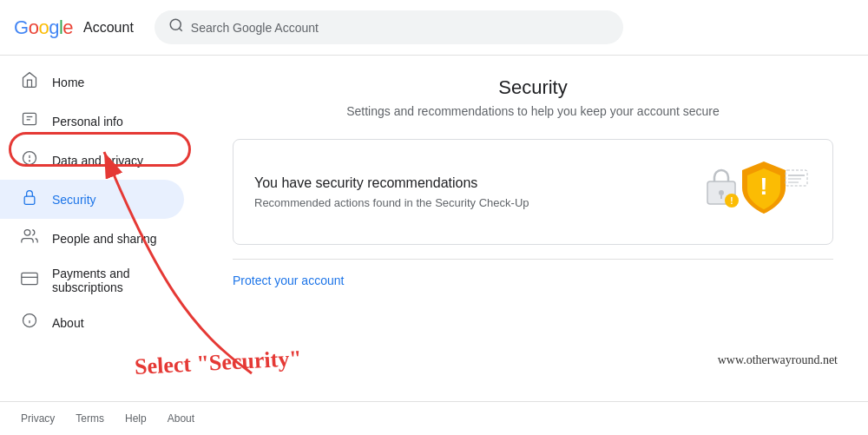  Describe the element at coordinates (755, 192) in the screenshot. I see `card-illustration: ! !` at that location.